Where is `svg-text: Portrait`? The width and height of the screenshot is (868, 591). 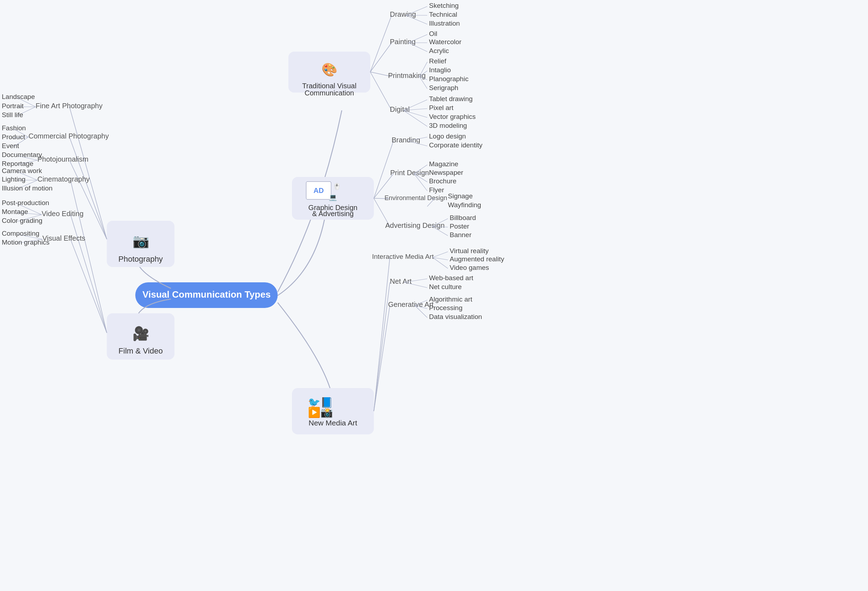
svg-text: Portrait is located at coordinates (13, 106).